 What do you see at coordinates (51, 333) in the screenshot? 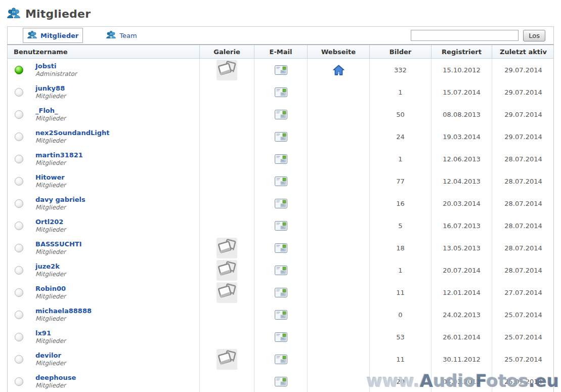
I see `username-link: lx91` at bounding box center [51, 333].